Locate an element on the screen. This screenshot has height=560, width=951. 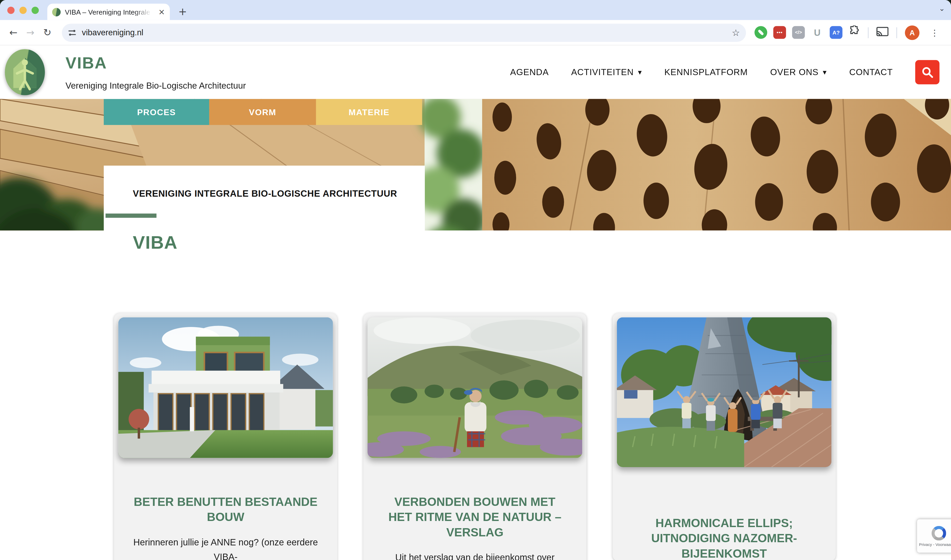
minimize-window-button is located at coordinates (23, 10).